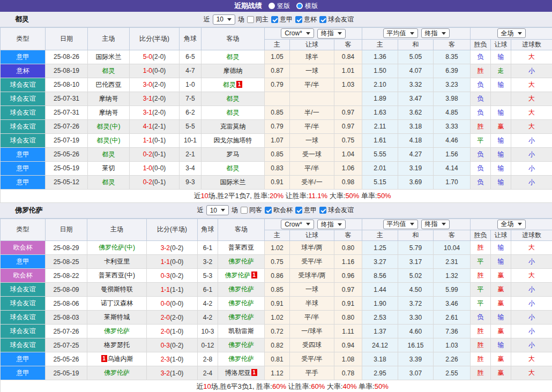 The width and height of the screenshot is (552, 392). Describe the element at coordinates (307, 6) in the screenshot. I see `radio-horizontal-layout: 横版` at that location.